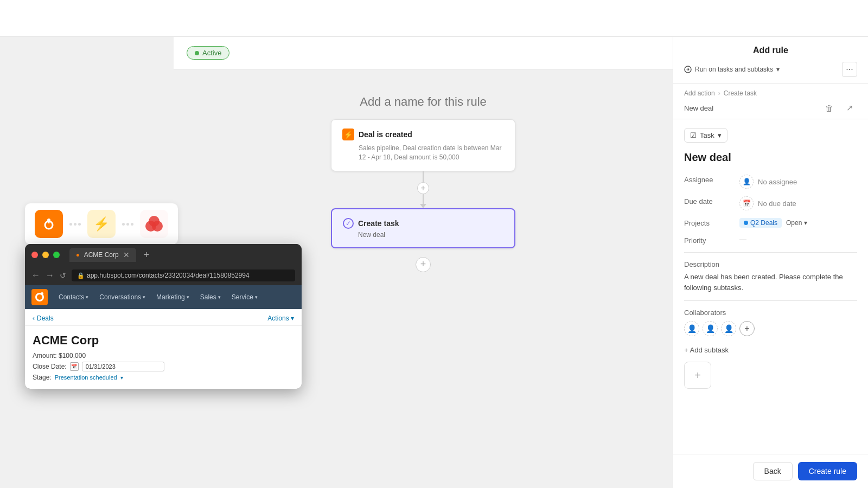 This screenshot has width=868, height=488. What do you see at coordinates (688, 69) in the screenshot?
I see `run-on-icon` at bounding box center [688, 69].